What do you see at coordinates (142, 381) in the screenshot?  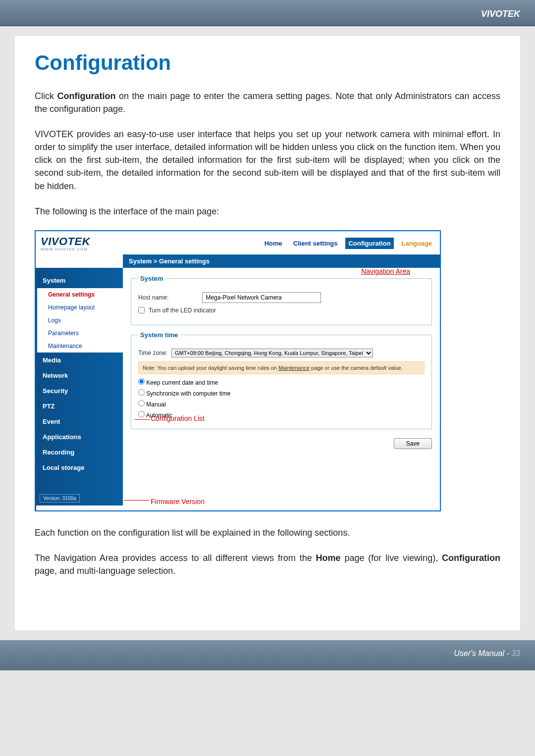 I see `radio-keep` at bounding box center [142, 381].